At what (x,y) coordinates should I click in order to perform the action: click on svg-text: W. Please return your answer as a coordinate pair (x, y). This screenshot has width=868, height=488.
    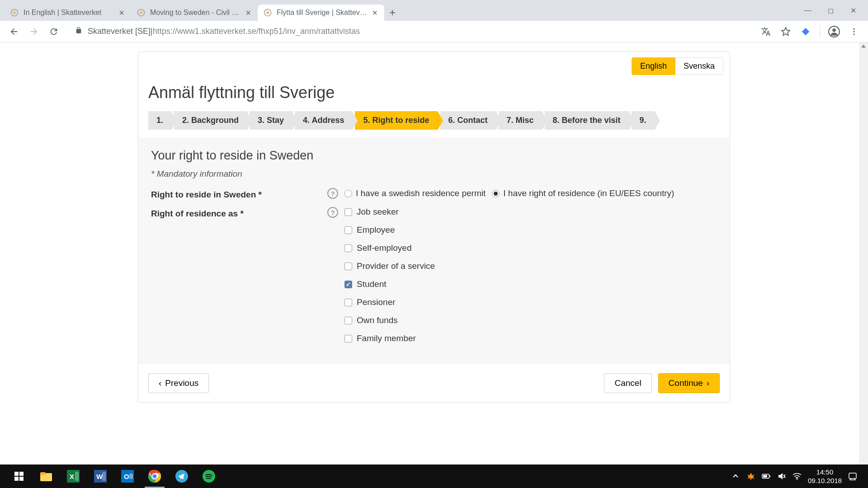
    Looking at the image, I should click on (99, 476).